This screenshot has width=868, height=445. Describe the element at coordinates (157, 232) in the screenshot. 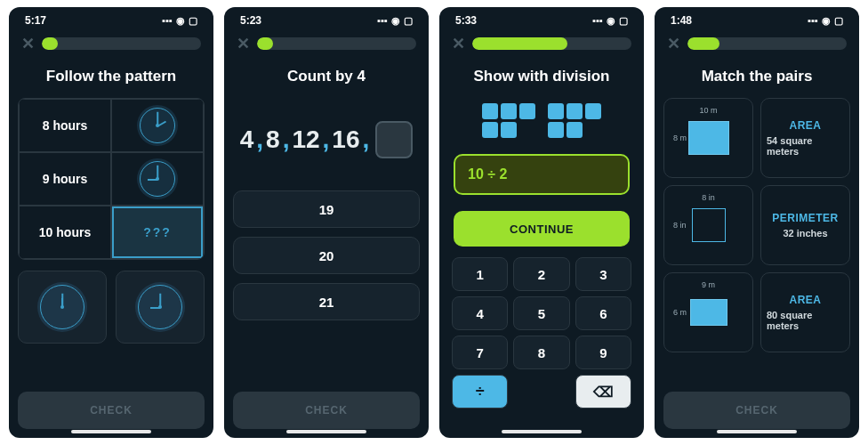

I see `answer-slot: ???` at that location.